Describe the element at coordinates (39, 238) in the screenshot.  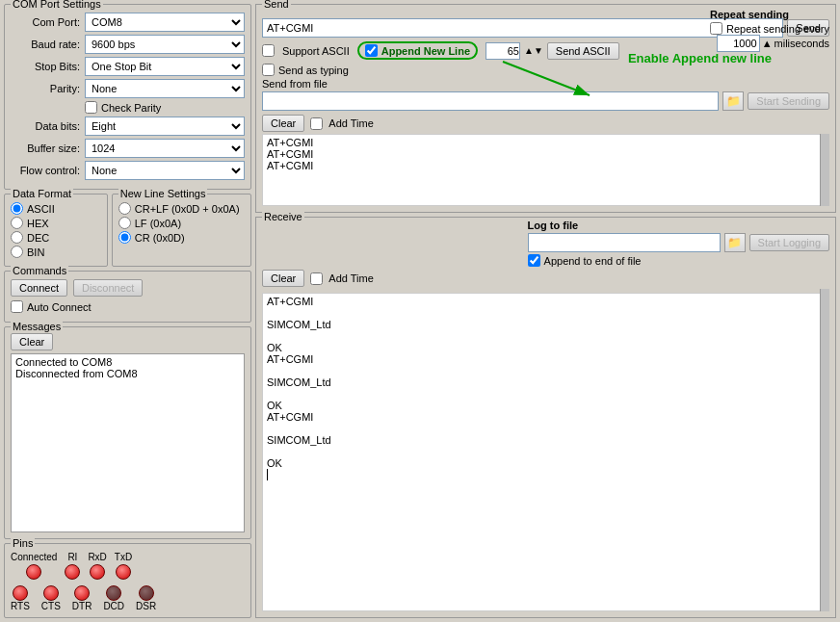
I see `data-format-dec-label: DEC` at that location.